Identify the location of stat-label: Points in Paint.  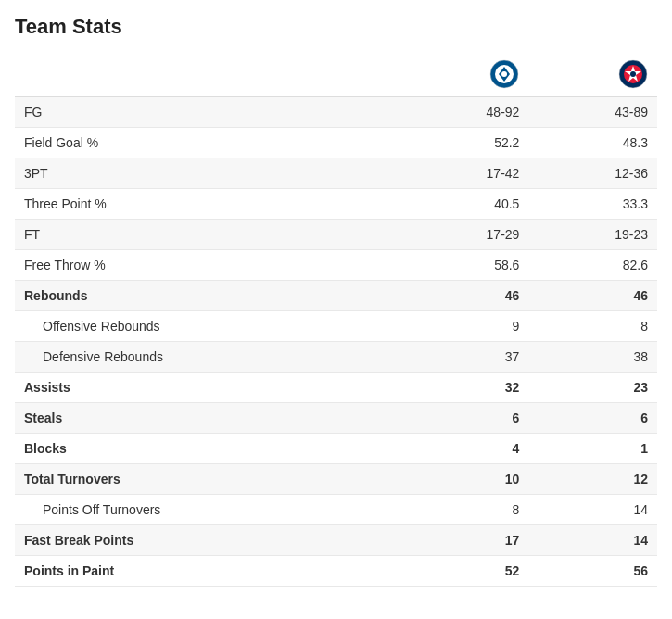
(208, 571).